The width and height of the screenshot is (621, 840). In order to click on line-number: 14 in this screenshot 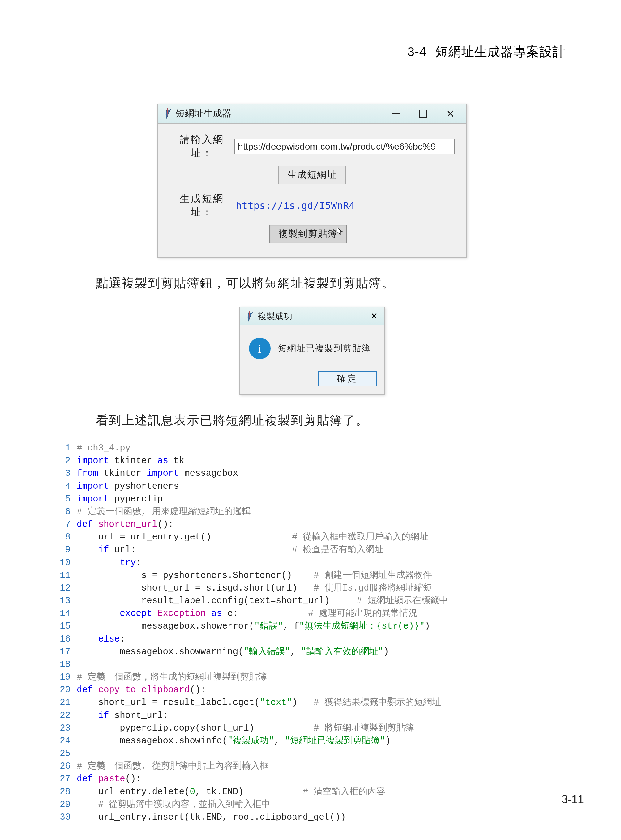, I will do `click(67, 613)`.